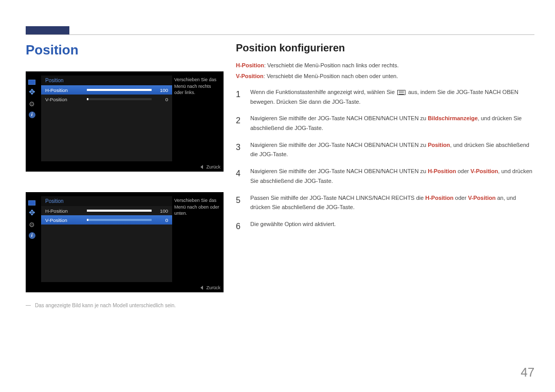 The height and width of the screenshot is (392, 555). Describe the element at coordinates (124, 242) in the screenshot. I see `osd-screenshot-v: Position H-Position 100 V-Position 0 Ver…` at that location.